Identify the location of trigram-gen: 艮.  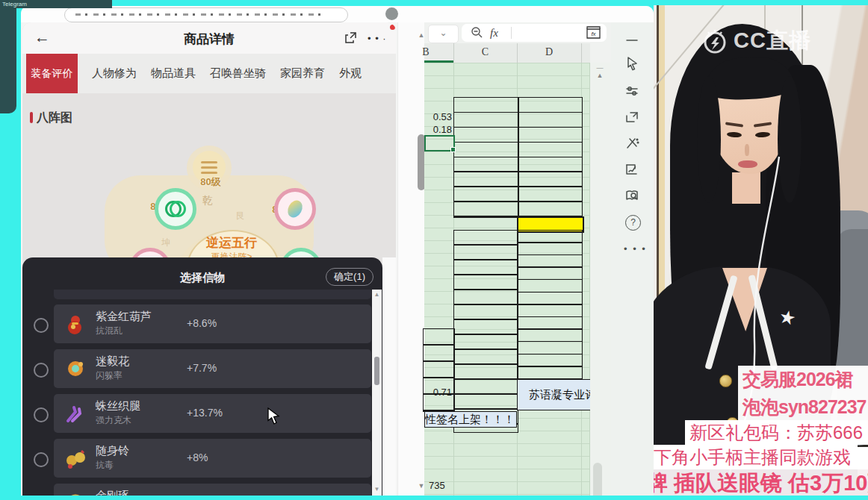
(241, 216).